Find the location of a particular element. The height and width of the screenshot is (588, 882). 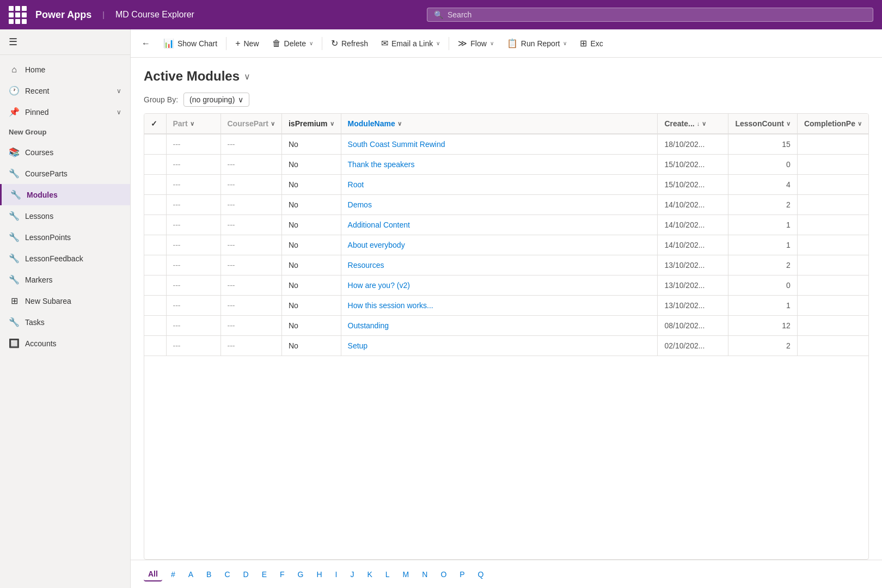

pagination-link: J is located at coordinates (352, 574).